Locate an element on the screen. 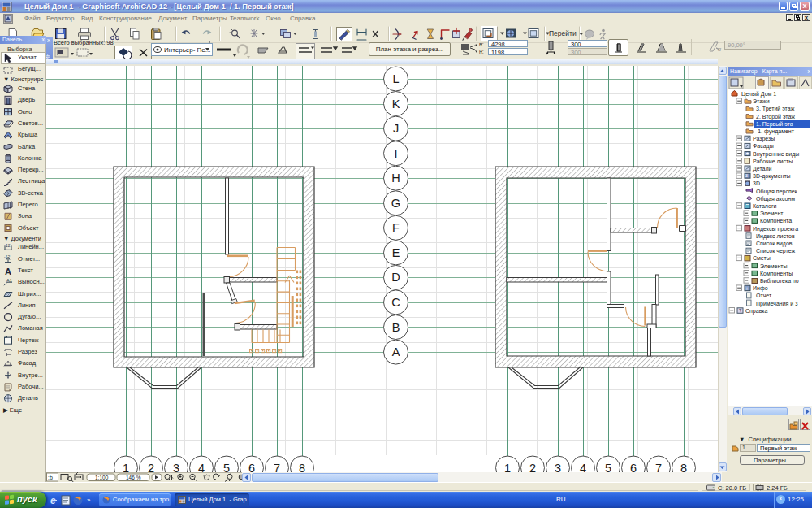  svg-text: J is located at coordinates (396, 128).